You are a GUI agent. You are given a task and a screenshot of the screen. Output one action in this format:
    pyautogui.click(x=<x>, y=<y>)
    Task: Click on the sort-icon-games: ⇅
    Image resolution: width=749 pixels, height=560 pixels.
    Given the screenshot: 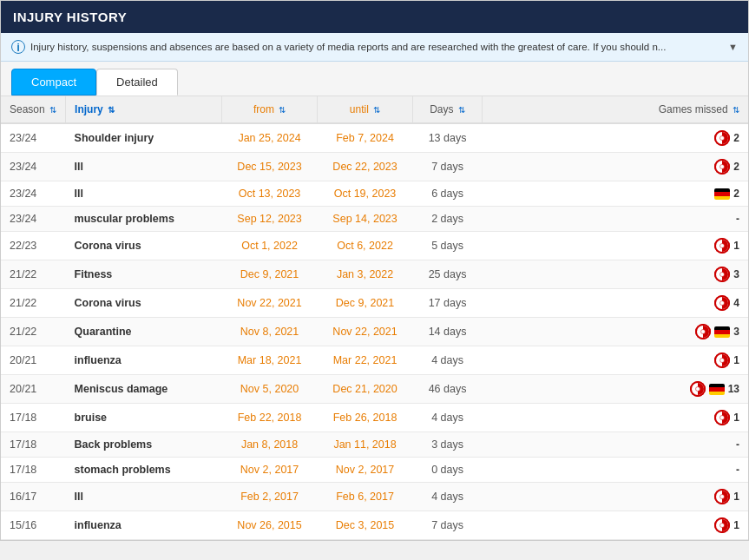 What is the action you would take?
    pyautogui.click(x=736, y=109)
    